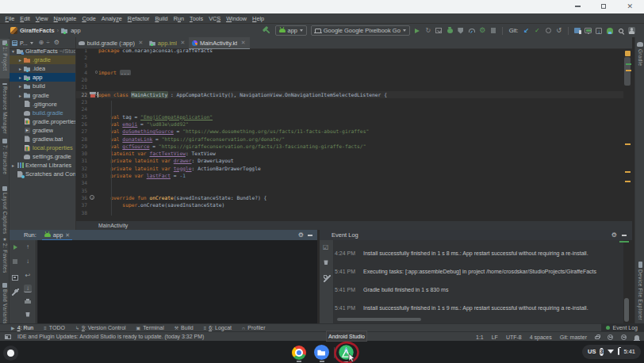  What do you see at coordinates (599, 31) in the screenshot?
I see `sdk-manager-icon` at bounding box center [599, 31].